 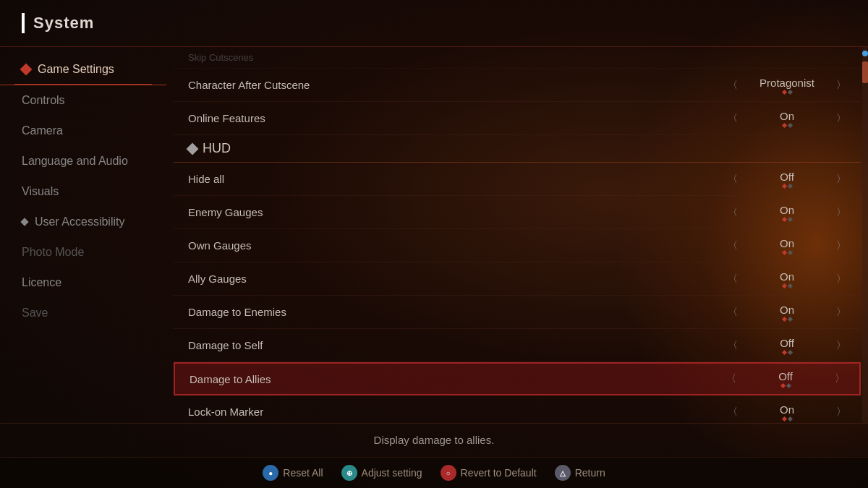 What do you see at coordinates (733, 312) in the screenshot?
I see `arrow-left-dmg-e: 〈` at bounding box center [733, 312].